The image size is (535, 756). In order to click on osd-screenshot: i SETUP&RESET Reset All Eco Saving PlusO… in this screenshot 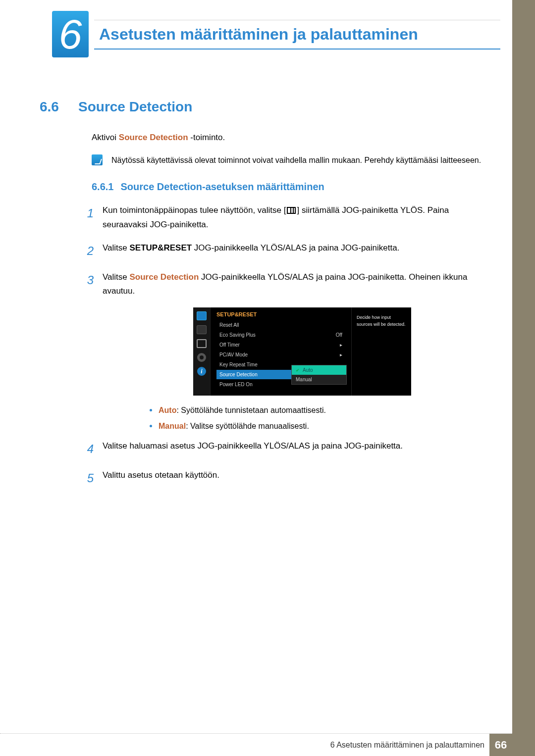, I will do `click(302, 352)`.